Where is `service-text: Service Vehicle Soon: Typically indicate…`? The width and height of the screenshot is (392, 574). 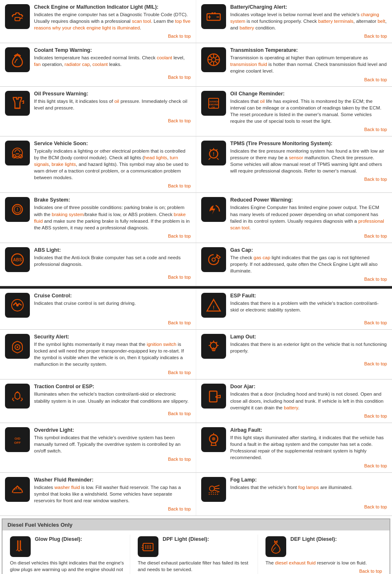
service-text: Service Vehicle Soon: Typically indicate… is located at coordinates (112, 161).